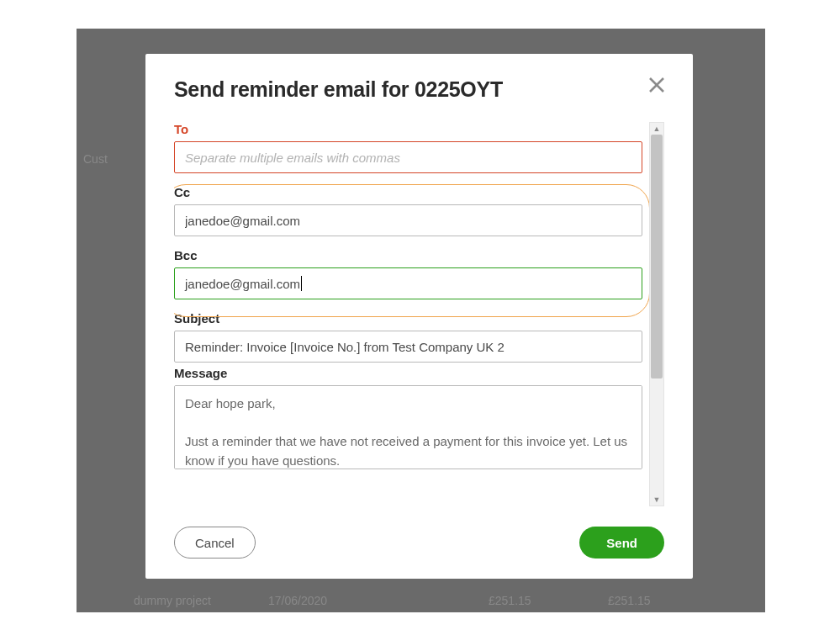 This screenshot has width=840, height=630. What do you see at coordinates (510, 601) in the screenshot?
I see `bg-row-amt1: £251.15` at bounding box center [510, 601].